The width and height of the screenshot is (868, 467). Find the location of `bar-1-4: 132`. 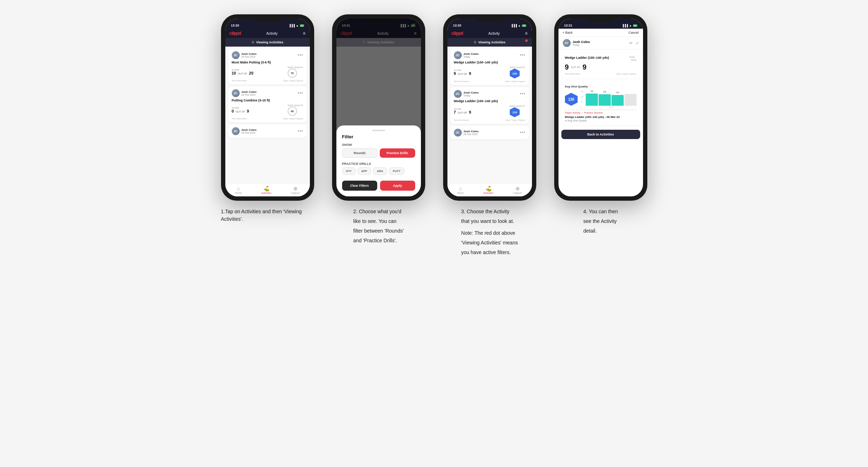

bar-1-4: 132 is located at coordinates (592, 100).